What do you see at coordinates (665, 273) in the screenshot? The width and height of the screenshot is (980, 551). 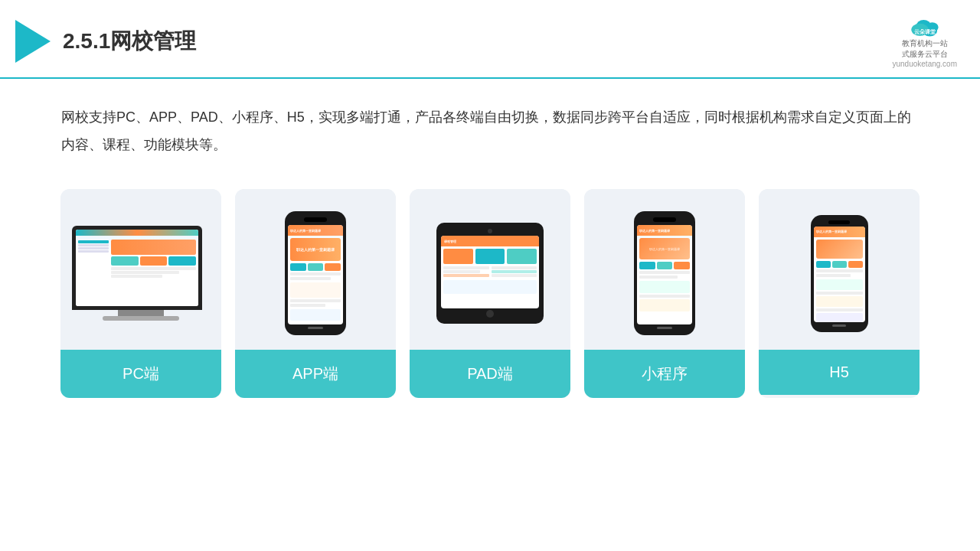 I see `phone-mockup-mini: 职达人的第一堂刷题课 职达人的第一堂刷题课` at bounding box center [665, 273].